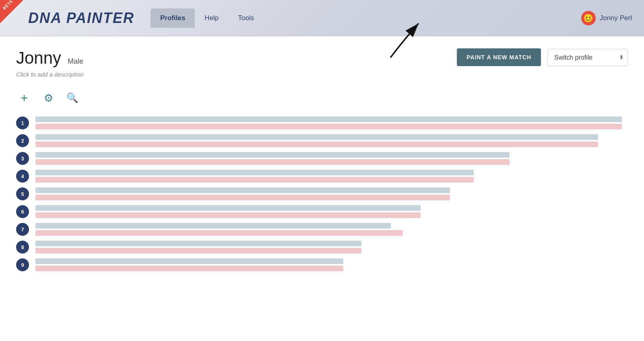  What do you see at coordinates (23, 141) in the screenshot?
I see `chrom-badge-2: 2` at bounding box center [23, 141].